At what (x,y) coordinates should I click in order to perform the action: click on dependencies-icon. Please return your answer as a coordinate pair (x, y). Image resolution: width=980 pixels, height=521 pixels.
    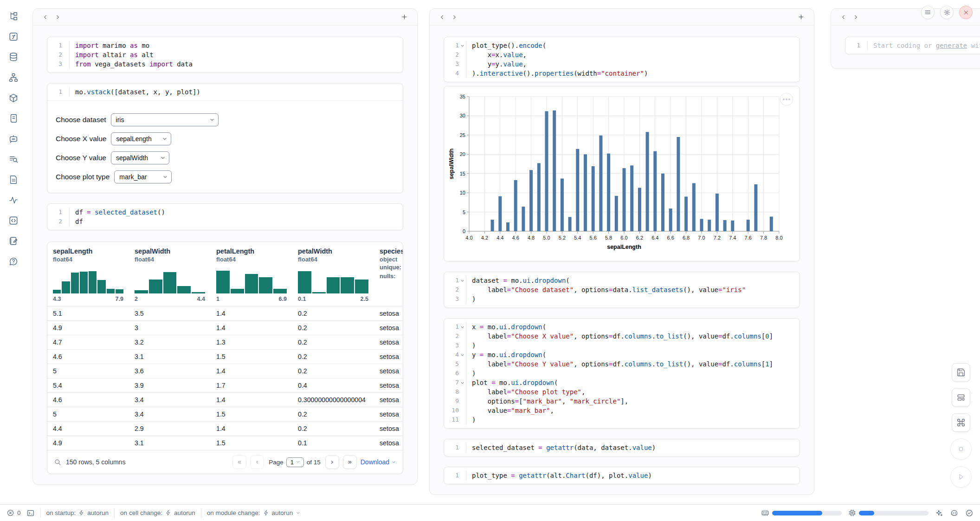
    Looking at the image, I should click on (13, 78).